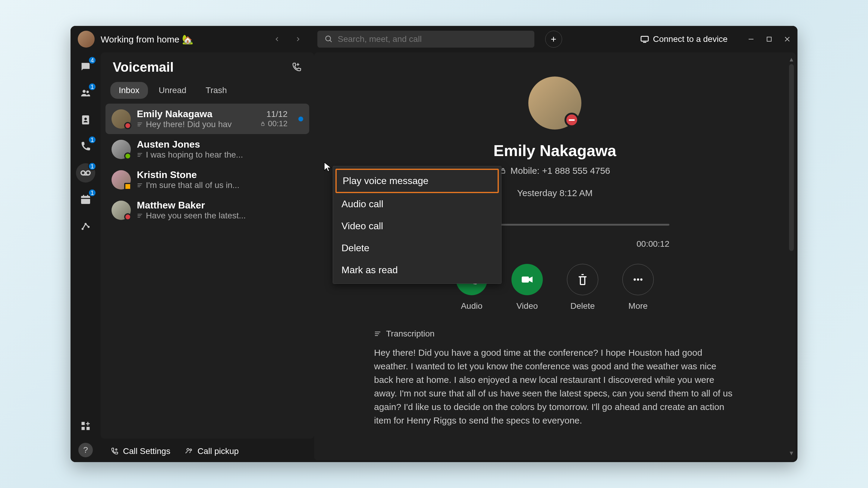 This screenshot has height=488, width=868. What do you see at coordinates (140, 451) in the screenshot?
I see `call-settings-link: Call Settings` at bounding box center [140, 451].